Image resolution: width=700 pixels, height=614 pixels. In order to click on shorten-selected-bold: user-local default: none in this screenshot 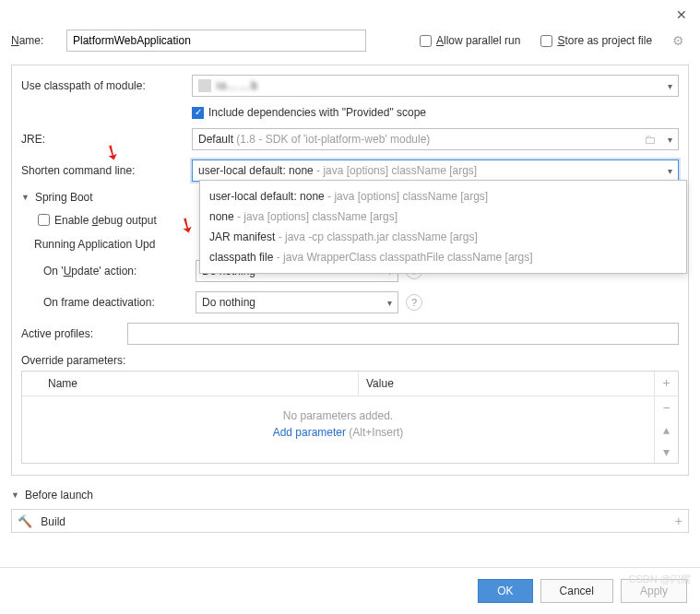, I will do `click(256, 171)`.